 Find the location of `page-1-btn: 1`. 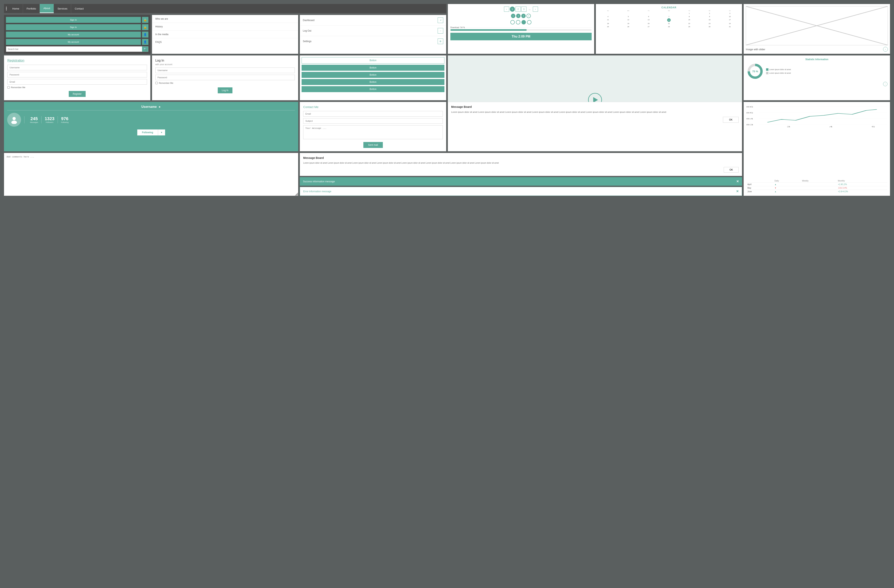

page-1-btn: 1 is located at coordinates (512, 9).